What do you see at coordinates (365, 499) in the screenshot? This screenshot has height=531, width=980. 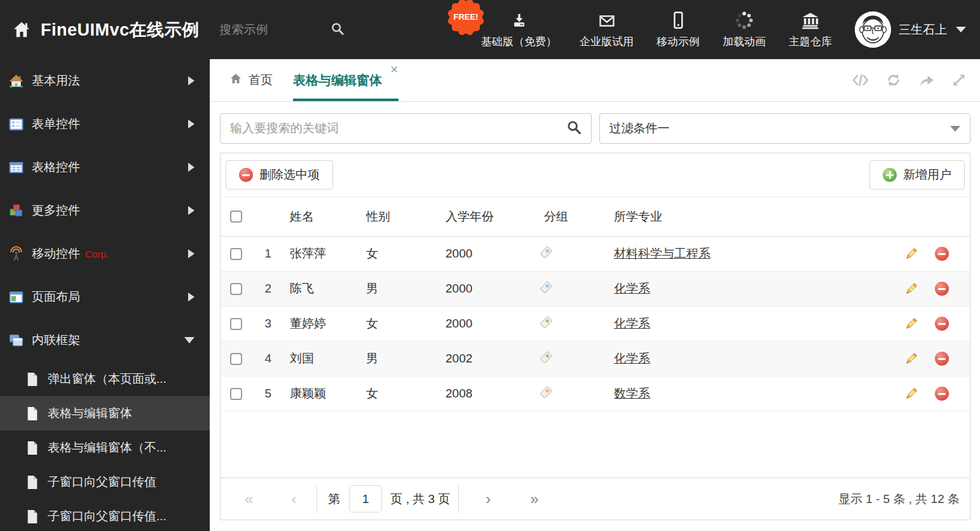 I see `page-input` at bounding box center [365, 499].